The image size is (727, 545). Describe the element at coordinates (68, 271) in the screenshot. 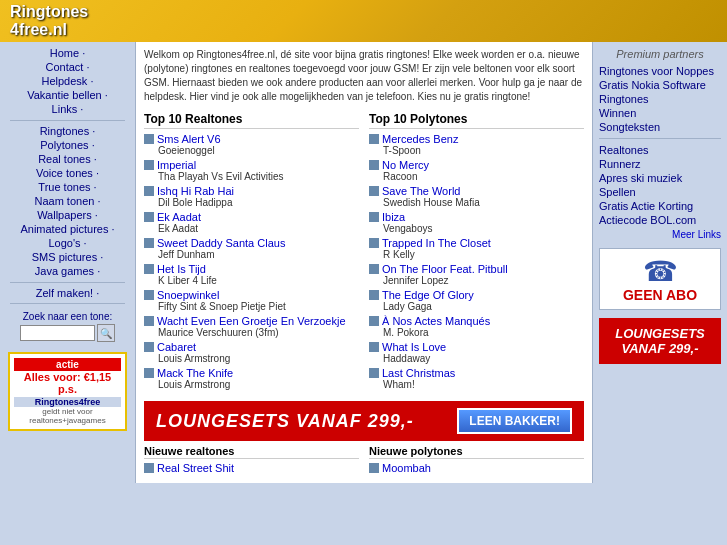

I see `cat-java: Java games ·` at that location.